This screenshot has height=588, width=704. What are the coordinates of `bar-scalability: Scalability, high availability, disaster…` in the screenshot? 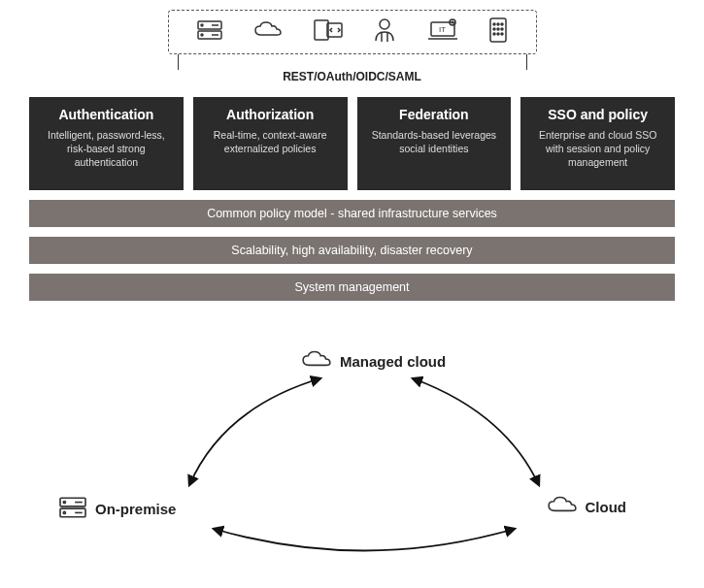 It's located at (352, 250).